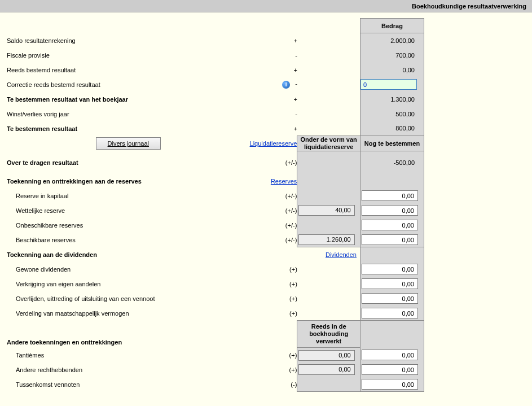 This screenshot has width=532, height=406. What do you see at coordinates (129, 70) in the screenshot?
I see `row-reeds-label: Reeds bestemd resultaat` at bounding box center [129, 70].